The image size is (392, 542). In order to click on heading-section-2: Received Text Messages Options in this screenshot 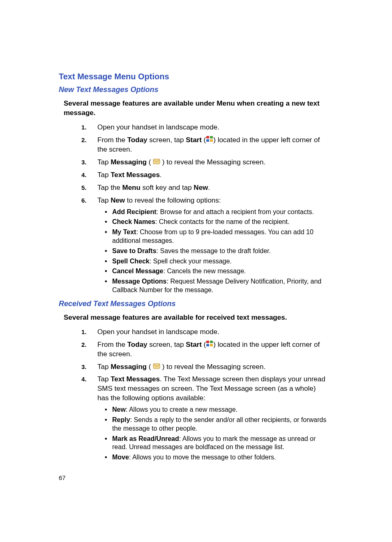, I will do `click(194, 304)`.